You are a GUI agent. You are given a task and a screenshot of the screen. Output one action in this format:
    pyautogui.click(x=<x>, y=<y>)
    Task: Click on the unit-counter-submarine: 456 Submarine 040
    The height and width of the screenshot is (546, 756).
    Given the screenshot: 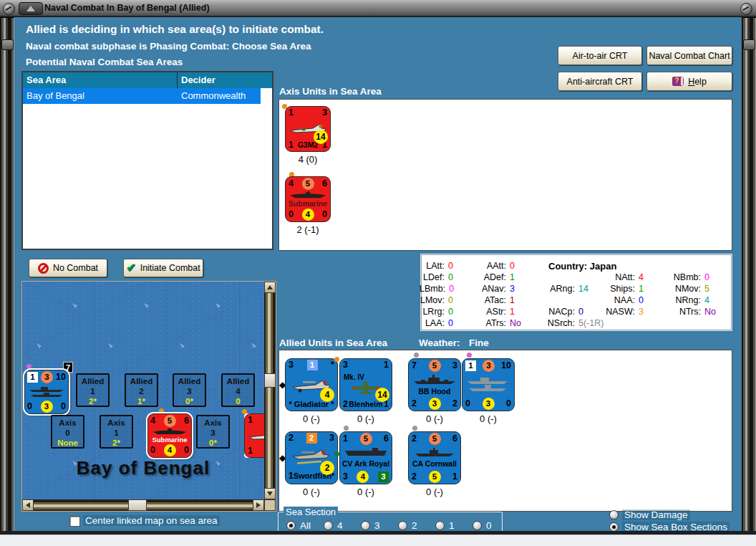 What is the action you would take?
    pyautogui.click(x=308, y=199)
    